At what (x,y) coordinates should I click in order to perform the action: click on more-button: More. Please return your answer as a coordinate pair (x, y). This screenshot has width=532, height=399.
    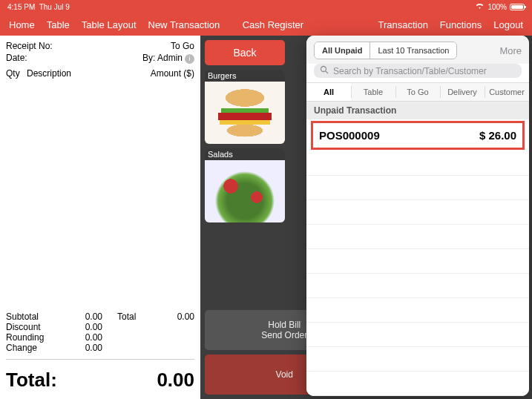
    Looking at the image, I should click on (510, 50).